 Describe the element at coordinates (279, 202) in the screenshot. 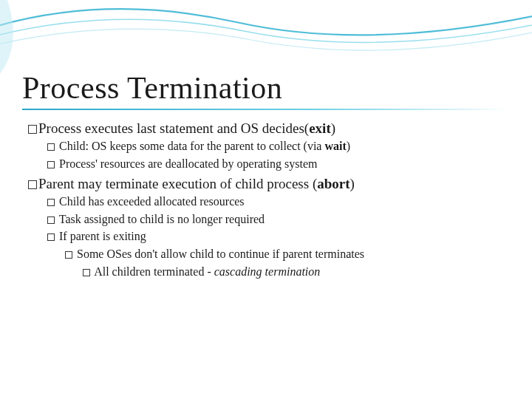

I see `bullet-level2: Child has exceeded allocated resources` at that location.